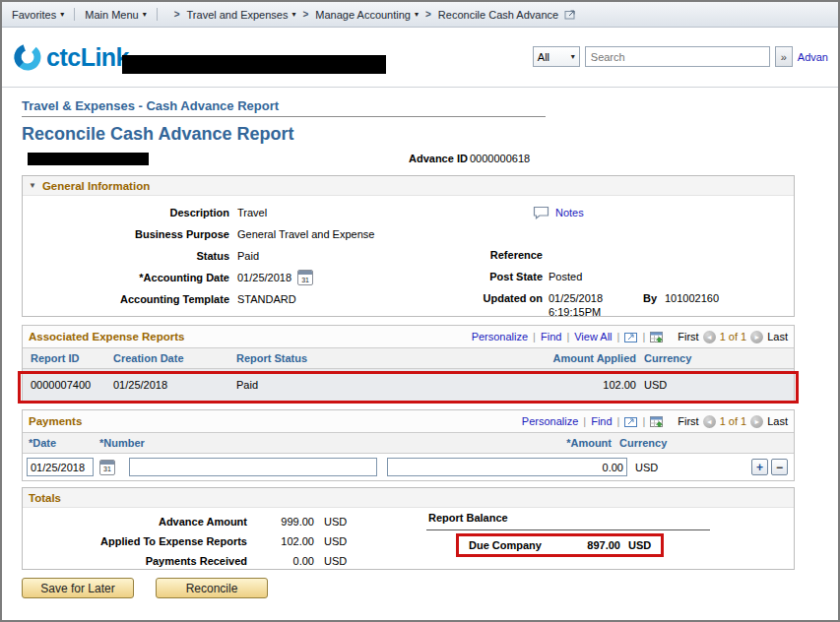  Describe the element at coordinates (343, 385) in the screenshot. I see `report-status-cell: Paid` at that location.